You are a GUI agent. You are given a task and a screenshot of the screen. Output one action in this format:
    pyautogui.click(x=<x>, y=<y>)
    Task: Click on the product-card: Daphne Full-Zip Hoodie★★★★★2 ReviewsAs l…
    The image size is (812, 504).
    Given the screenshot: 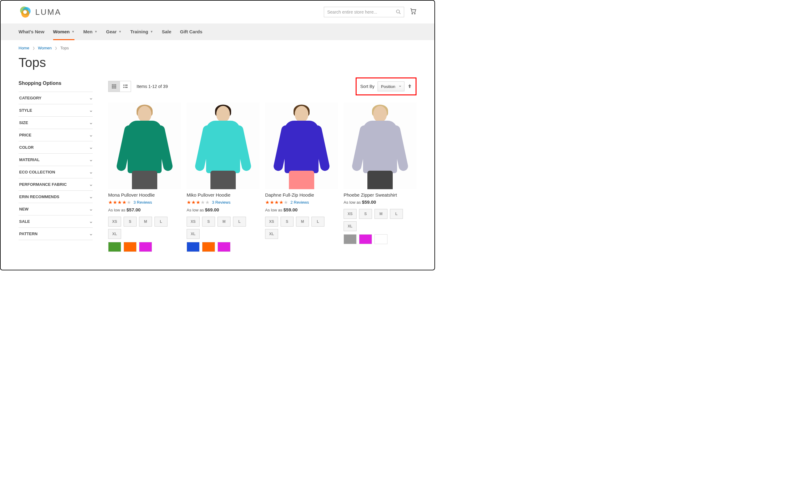 What is the action you would take?
    pyautogui.click(x=302, y=179)
    